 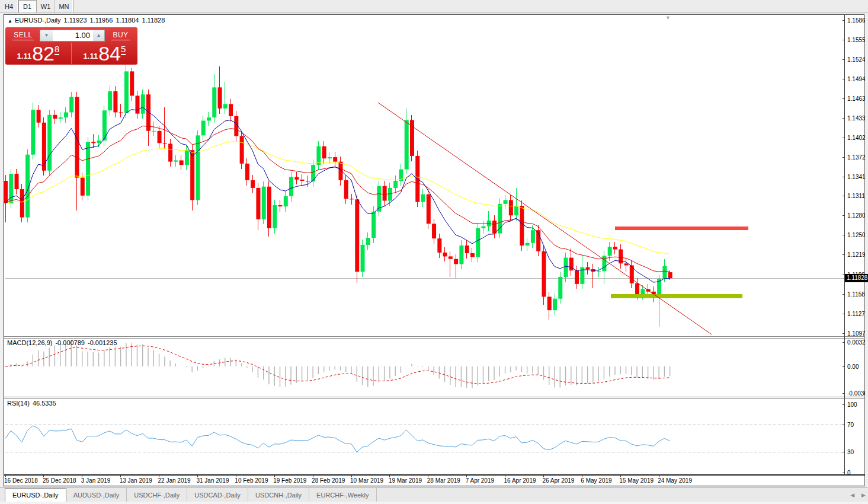 What do you see at coordinates (675, 480) in the screenshot?
I see `date-label: 24 May 2019` at bounding box center [675, 480].